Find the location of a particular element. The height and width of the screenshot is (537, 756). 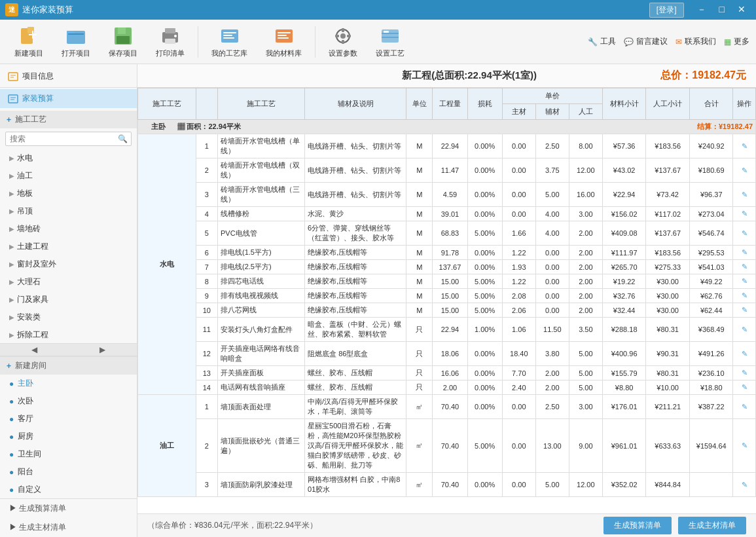

sidebar-item-house-estimate: 家装预算 is located at coordinates (68, 98).